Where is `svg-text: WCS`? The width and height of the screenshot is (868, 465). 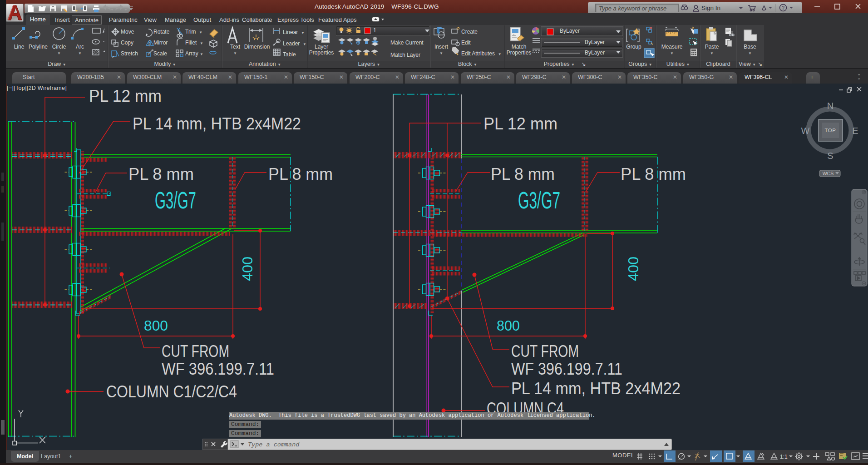 svg-text: WCS is located at coordinates (828, 173).